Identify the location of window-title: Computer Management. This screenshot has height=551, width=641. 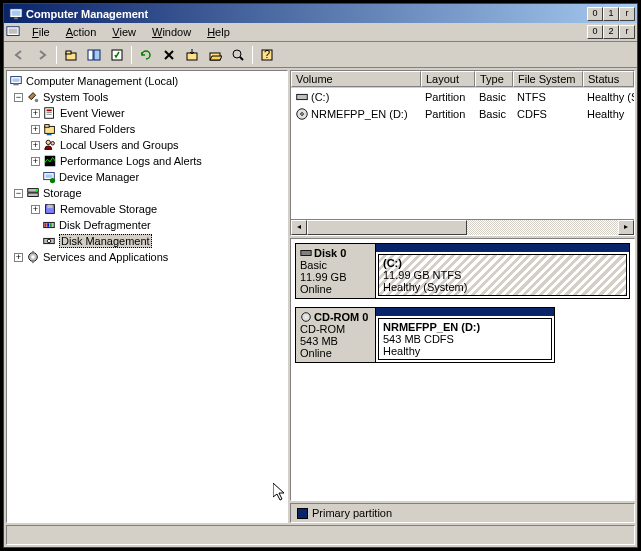
(306, 14).